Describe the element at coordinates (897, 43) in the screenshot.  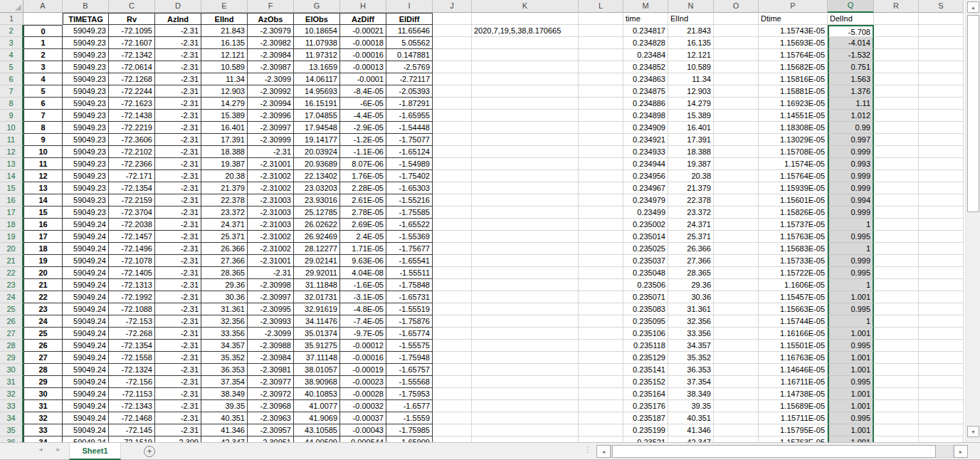
I see `cell-R3` at that location.